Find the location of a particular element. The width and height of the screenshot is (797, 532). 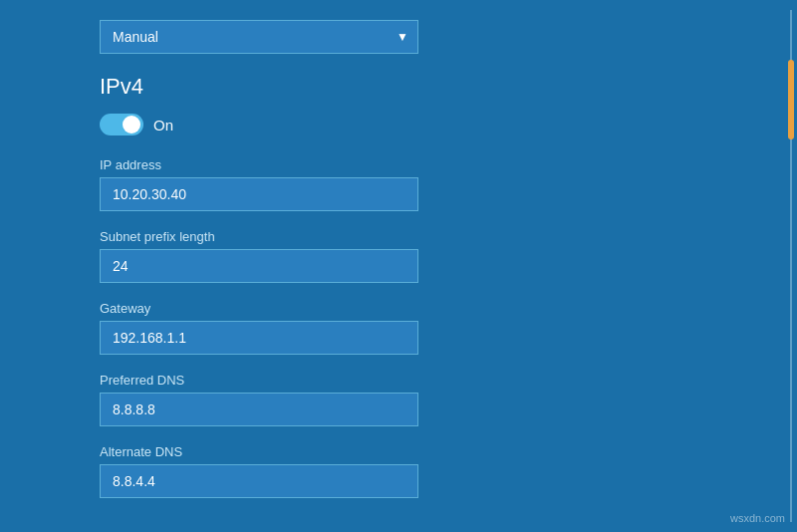

alternate-dns-input is located at coordinates (259, 481).